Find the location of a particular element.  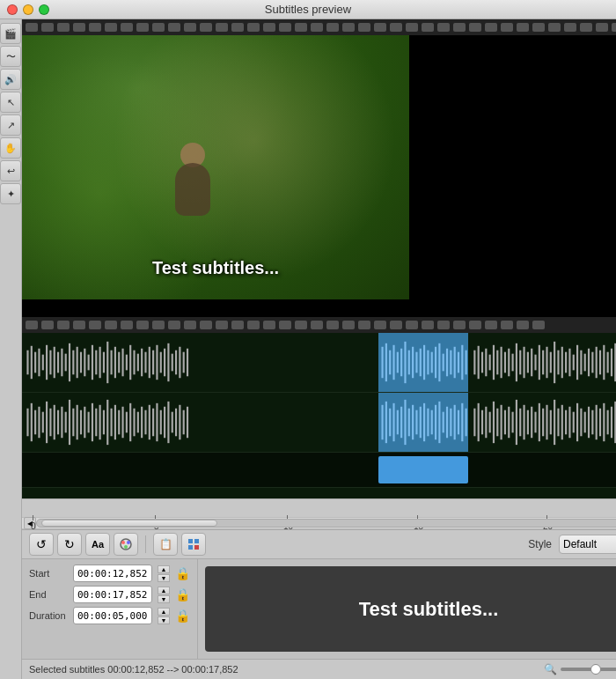

start-input is located at coordinates (113, 573).